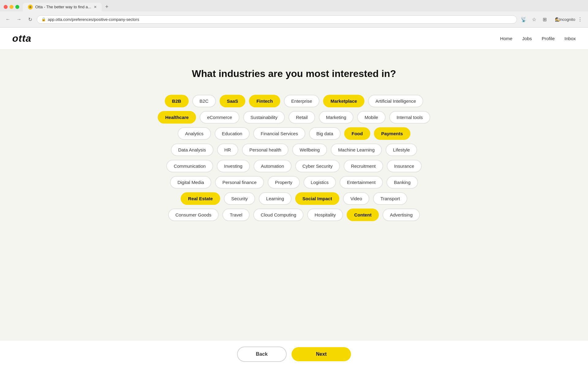 The width and height of the screenshot is (588, 368). I want to click on industry-tag-advertising: Advertising, so click(401, 215).